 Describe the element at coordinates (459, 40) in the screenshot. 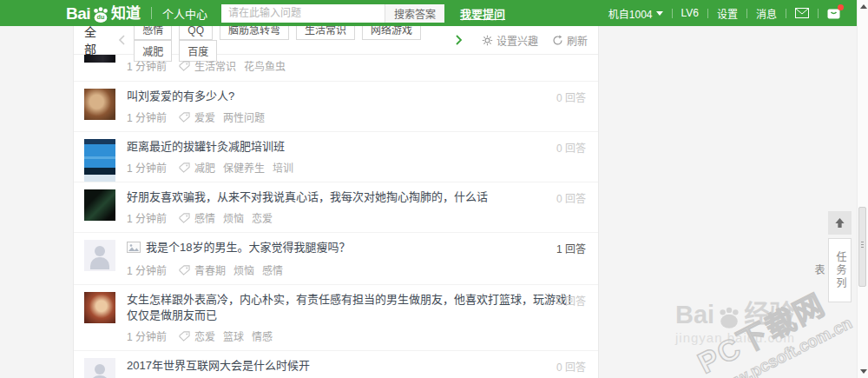

I see `scroll-right-icon` at that location.